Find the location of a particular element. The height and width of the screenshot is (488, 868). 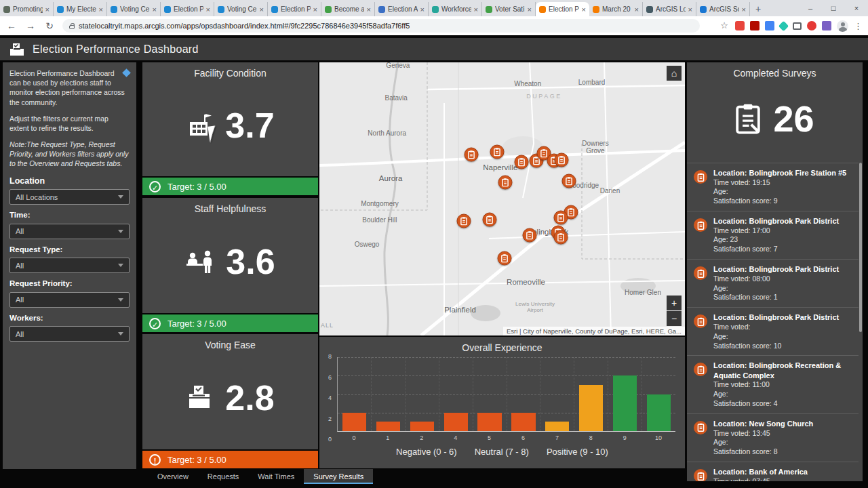

zoom-in-button: + is located at coordinates (674, 303).